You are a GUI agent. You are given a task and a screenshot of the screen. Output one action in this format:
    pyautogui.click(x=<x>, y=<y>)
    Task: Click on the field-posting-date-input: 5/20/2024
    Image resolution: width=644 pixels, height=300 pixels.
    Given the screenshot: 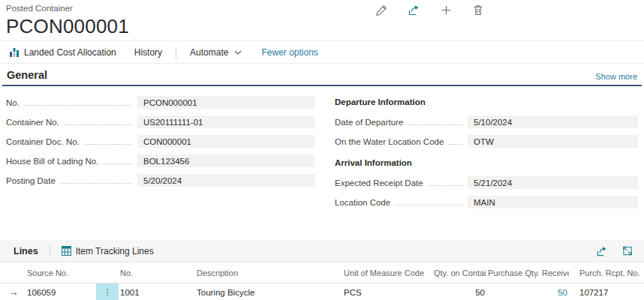 What is the action you would take?
    pyautogui.click(x=226, y=180)
    